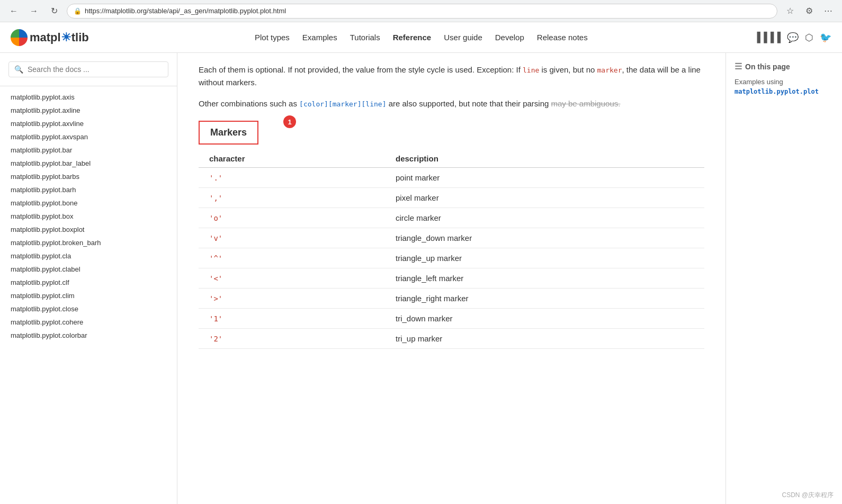 Image resolution: width=842 pixels, height=504 pixels. What do you see at coordinates (451, 104) in the screenshot?
I see `combo-paragraph: Other combinations such as [color][marke…` at bounding box center [451, 104].